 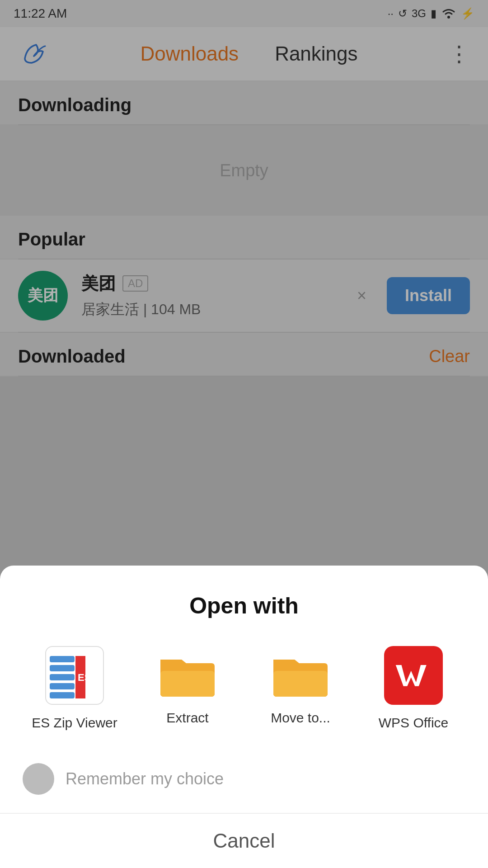 What do you see at coordinates (188, 673) in the screenshot?
I see `extract-icon` at bounding box center [188, 673].